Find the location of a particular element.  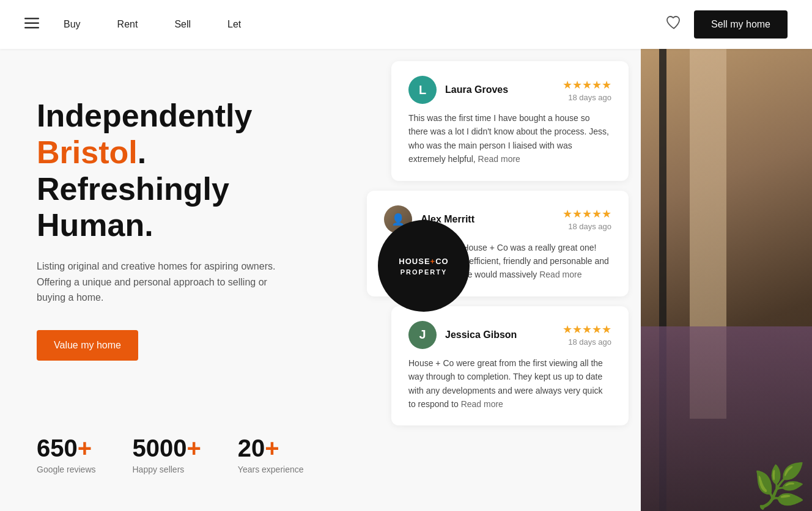

sell-my-home-button: Sell my home is located at coordinates (741, 24).